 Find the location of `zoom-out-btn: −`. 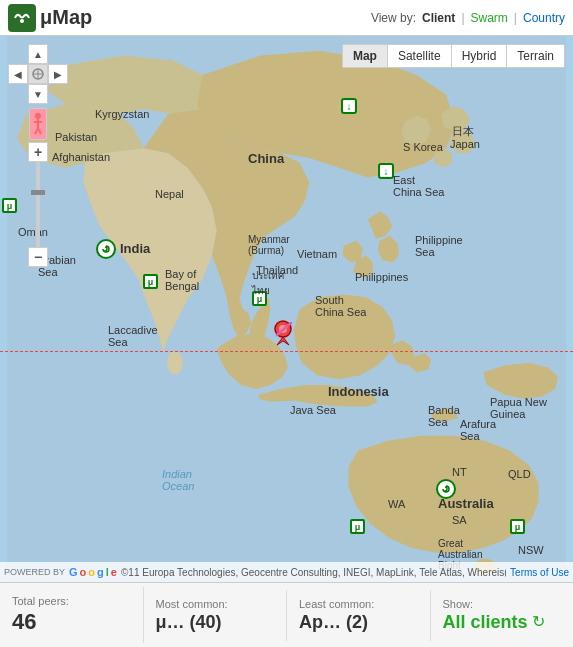

zoom-out-btn: − is located at coordinates (38, 257).